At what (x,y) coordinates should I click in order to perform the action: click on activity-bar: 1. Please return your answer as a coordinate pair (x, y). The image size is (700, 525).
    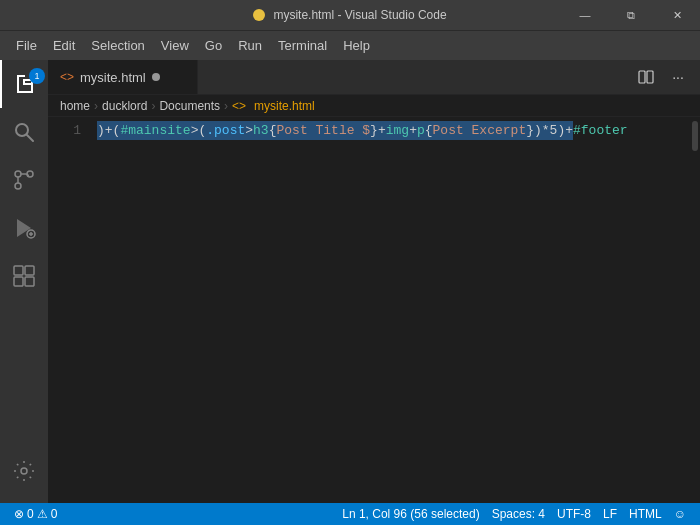
    Looking at the image, I should click on (24, 282).